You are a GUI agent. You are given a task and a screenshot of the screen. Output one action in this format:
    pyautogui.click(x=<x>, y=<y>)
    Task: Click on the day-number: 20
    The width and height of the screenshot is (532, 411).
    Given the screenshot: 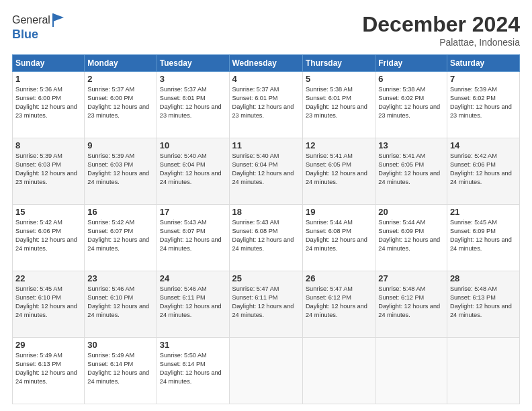 What is the action you would take?
    pyautogui.click(x=411, y=212)
    